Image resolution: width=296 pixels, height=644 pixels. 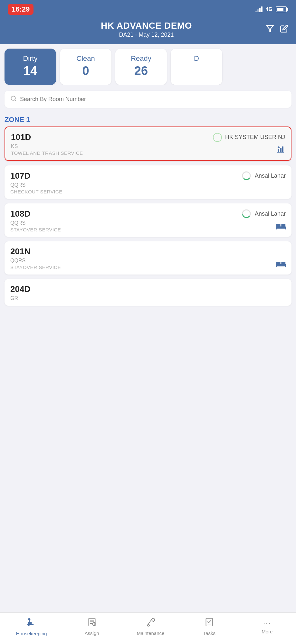 What do you see at coordinates (92, 633) in the screenshot?
I see `nav-assign-label: Assign` at bounding box center [92, 633].